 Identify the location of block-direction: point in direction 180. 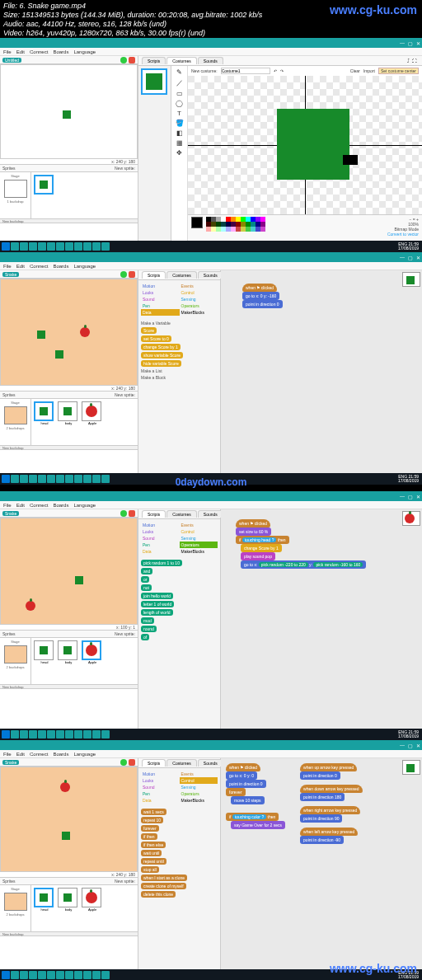
(322, 797).